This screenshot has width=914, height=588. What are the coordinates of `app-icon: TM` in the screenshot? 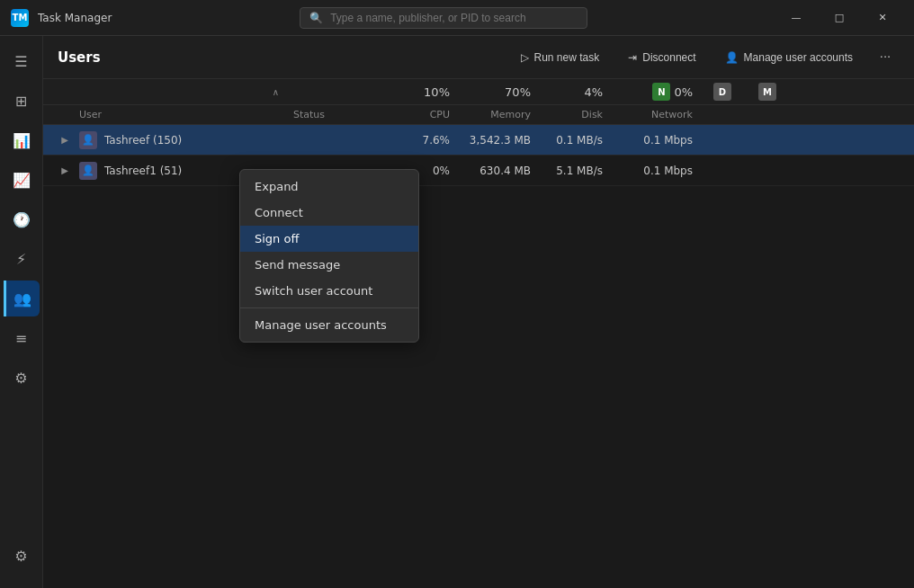 It's located at (20, 18).